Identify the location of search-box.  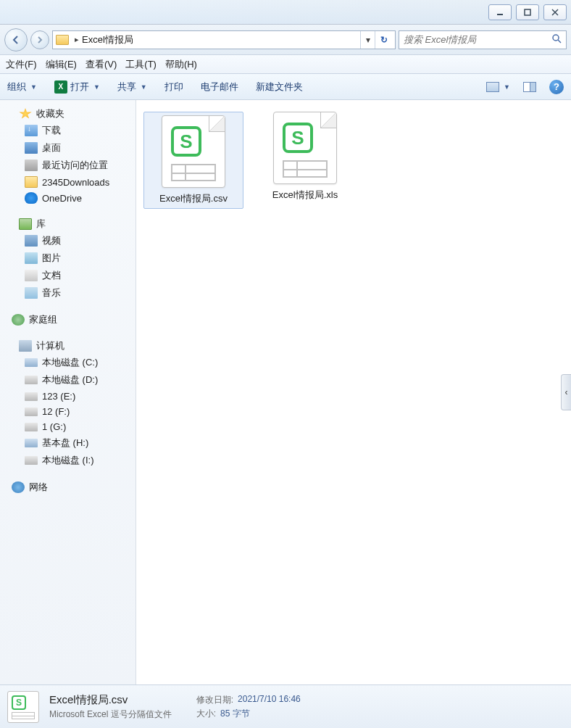
(483, 40).